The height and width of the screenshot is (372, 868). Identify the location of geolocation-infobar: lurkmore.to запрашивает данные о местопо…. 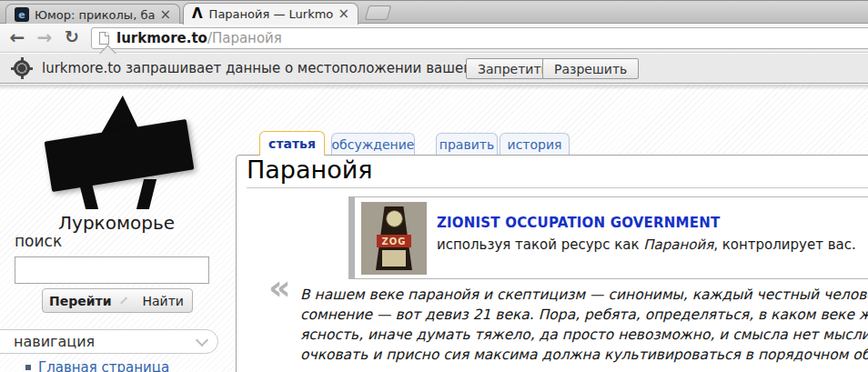
(434, 69).